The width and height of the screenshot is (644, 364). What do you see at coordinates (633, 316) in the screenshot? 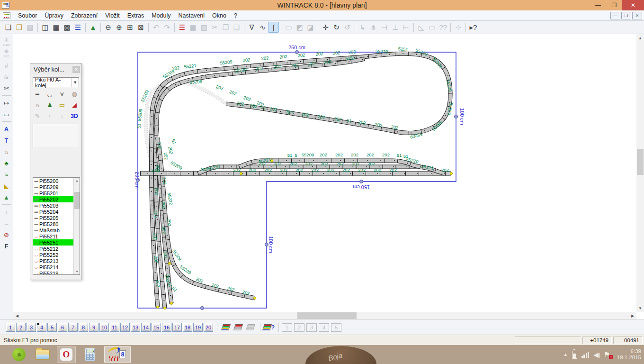
I see `scroll-right-icon: ▶` at bounding box center [633, 316].